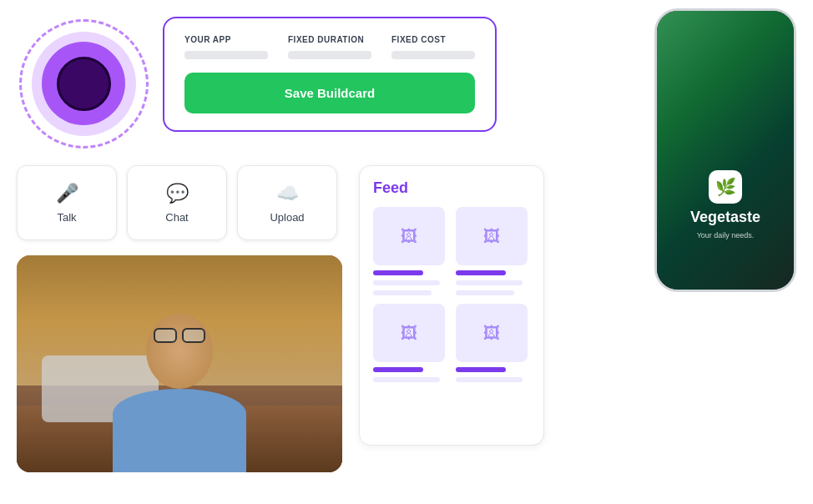 The image size is (813, 504). Describe the element at coordinates (409, 334) in the screenshot. I see `feed-image-icon-3: 🖼` at that location.